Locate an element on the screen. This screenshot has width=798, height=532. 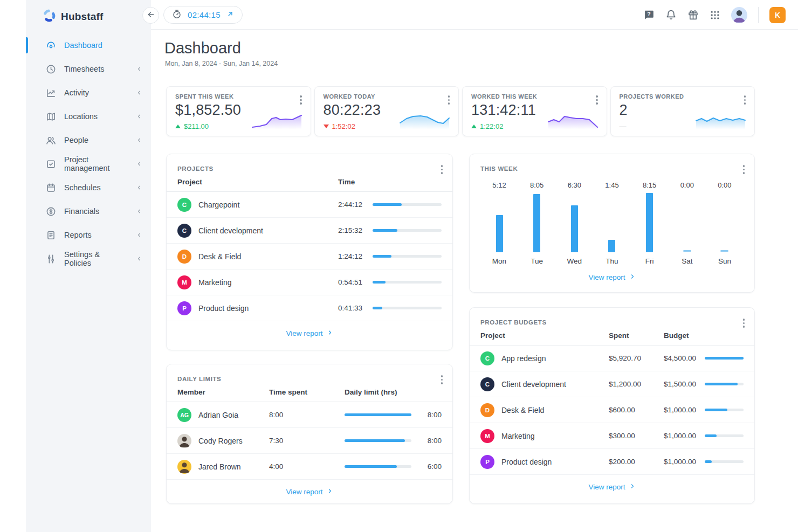
sidebar-item-financials: Financials is located at coordinates (88, 211).